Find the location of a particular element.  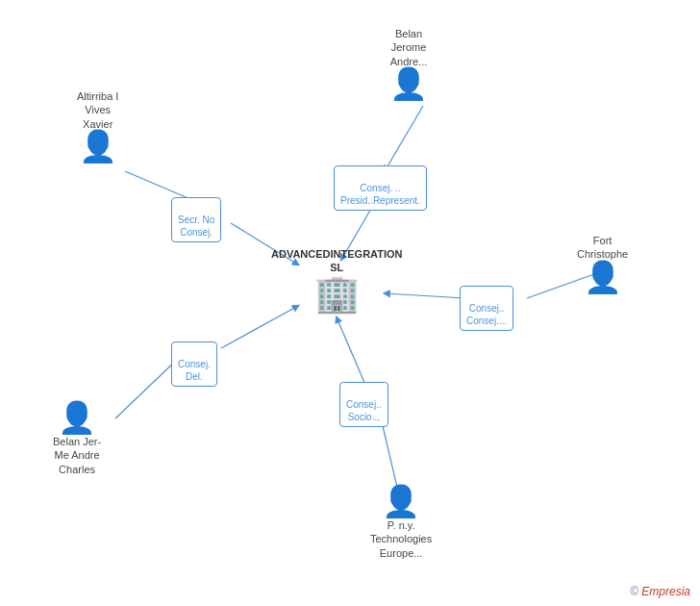

person-label: BelanJeromeAndre... is located at coordinates (410, 48).